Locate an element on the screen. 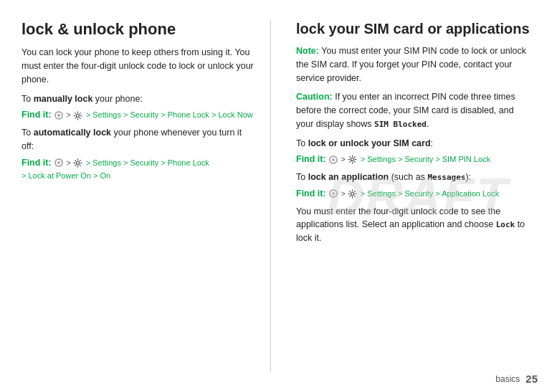 The width and height of the screenshot is (552, 392). to-manually-rest: your phone: is located at coordinates (118, 99).